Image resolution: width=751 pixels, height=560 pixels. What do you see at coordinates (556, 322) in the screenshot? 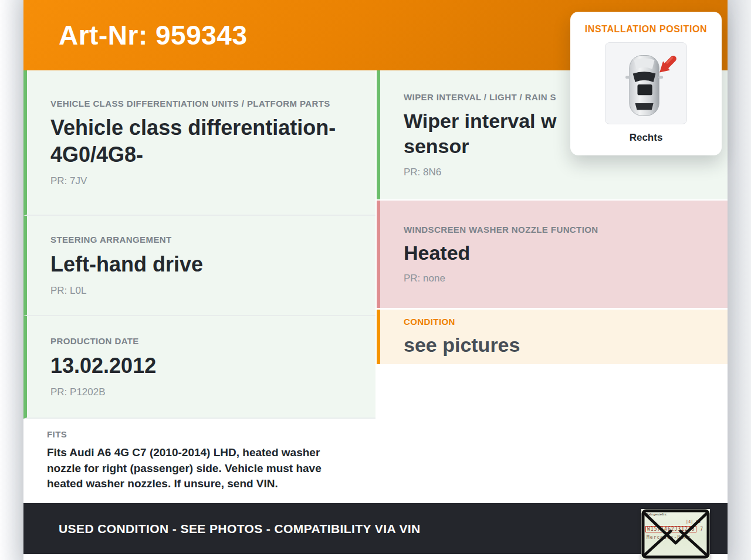
I see `card-label: CONDITION` at bounding box center [556, 322].